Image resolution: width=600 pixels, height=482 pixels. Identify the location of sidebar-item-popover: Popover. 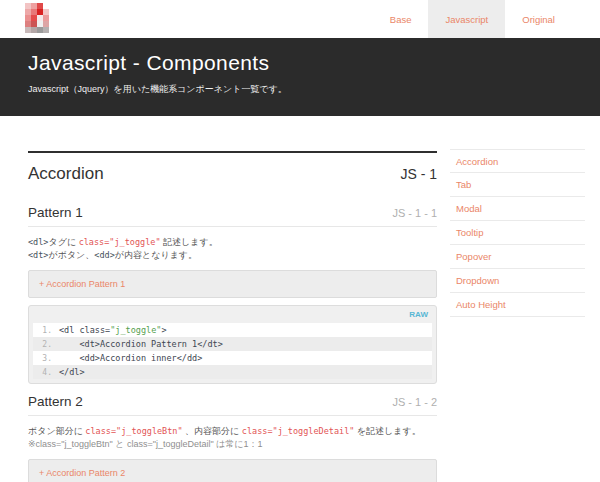
(518, 257).